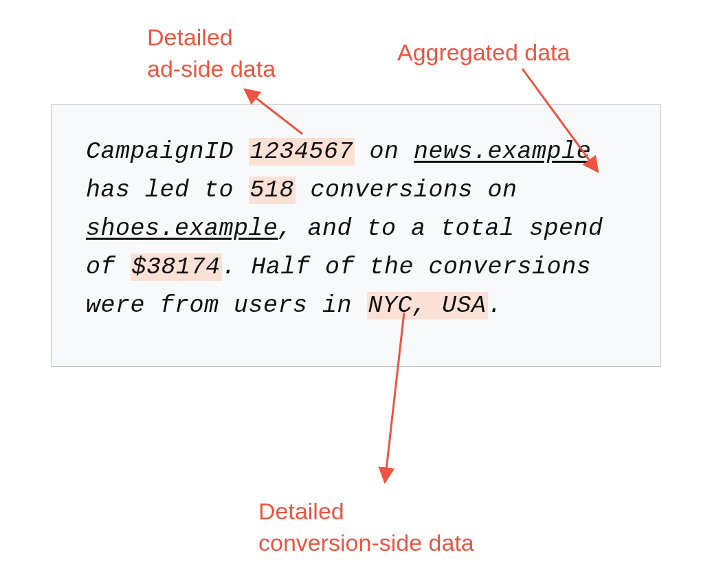 This screenshot has height=588, width=712. I want to click on text-seg: CampaignID, so click(168, 152).